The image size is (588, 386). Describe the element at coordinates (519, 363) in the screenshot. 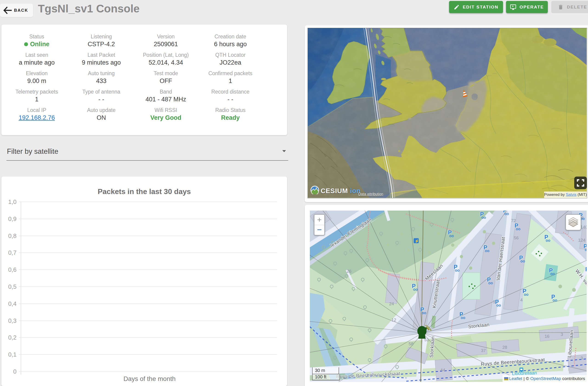

I see `svg-text: 19` at that location.